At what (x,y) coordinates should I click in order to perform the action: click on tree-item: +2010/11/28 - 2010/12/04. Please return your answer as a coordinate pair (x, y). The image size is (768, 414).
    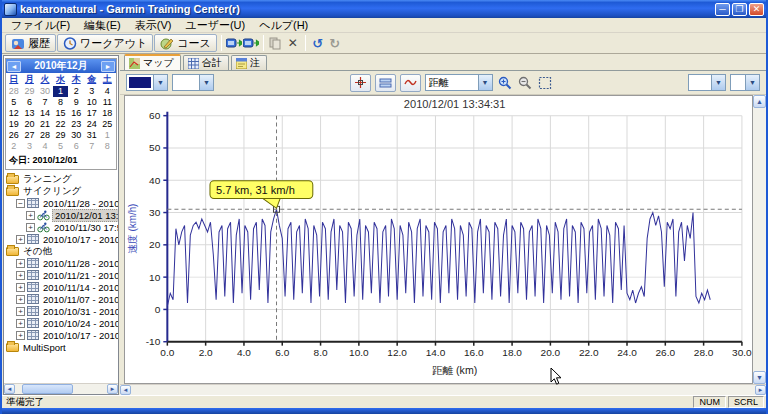
    Looking at the image, I should click on (61, 263).